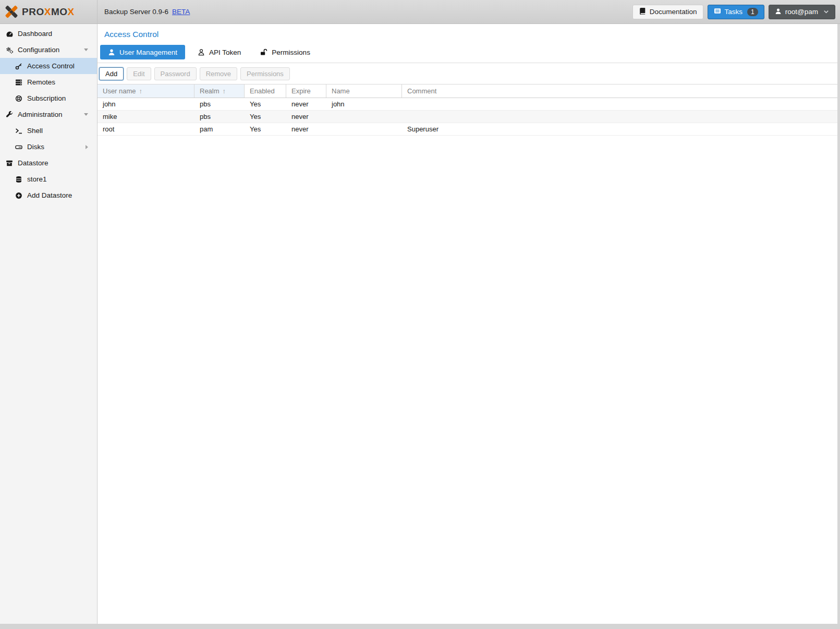 The image size is (840, 629). What do you see at coordinates (9, 34) in the screenshot?
I see `dashboard-icon` at bounding box center [9, 34].